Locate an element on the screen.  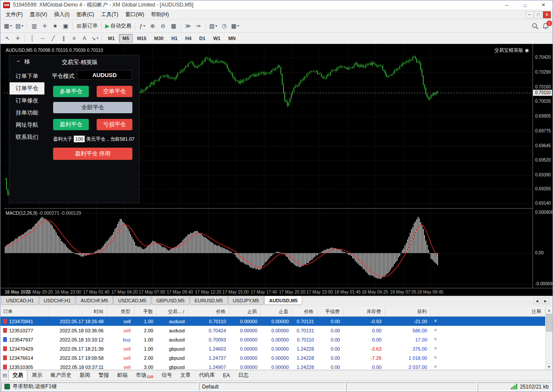
profit-threshold-input is located at coordinates (79, 139).